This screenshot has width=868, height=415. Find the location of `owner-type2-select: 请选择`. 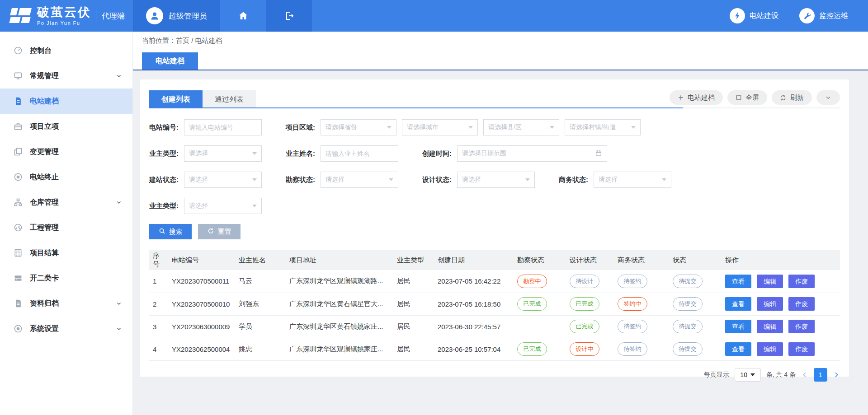

owner-type2-select: 请选择 is located at coordinates (223, 206).